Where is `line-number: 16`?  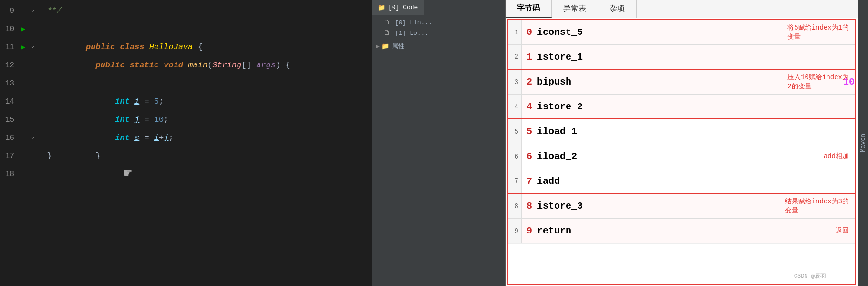
line-number: 16 is located at coordinates (9, 138).